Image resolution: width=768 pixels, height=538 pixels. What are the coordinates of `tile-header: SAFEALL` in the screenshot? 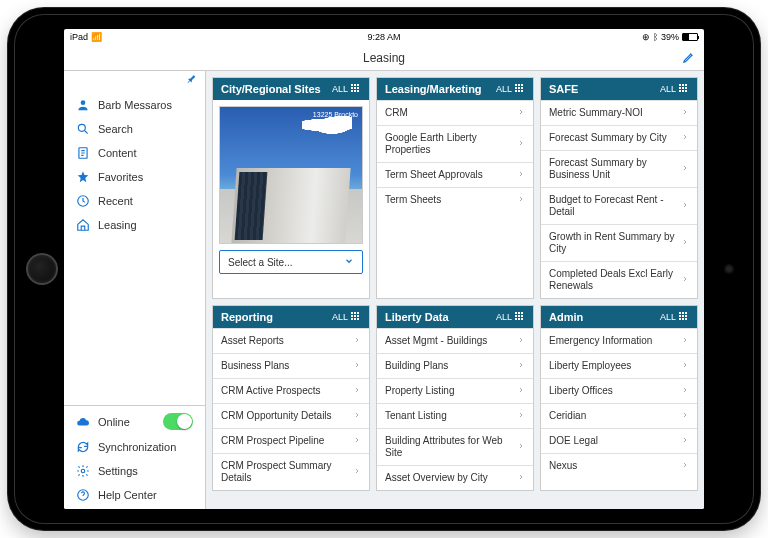 It's located at (619, 89).